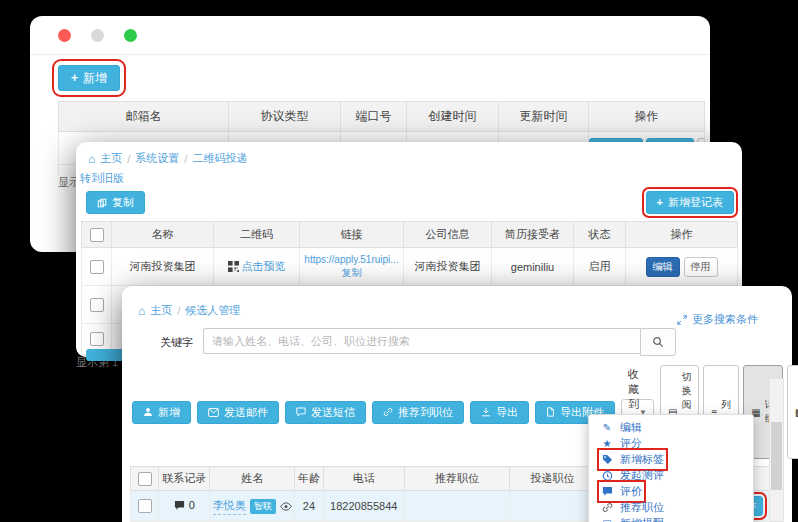 The width and height of the screenshot is (798, 522). What do you see at coordinates (252, 506) in the screenshot?
I see `name-cell: 李悦奥 智联` at bounding box center [252, 506].